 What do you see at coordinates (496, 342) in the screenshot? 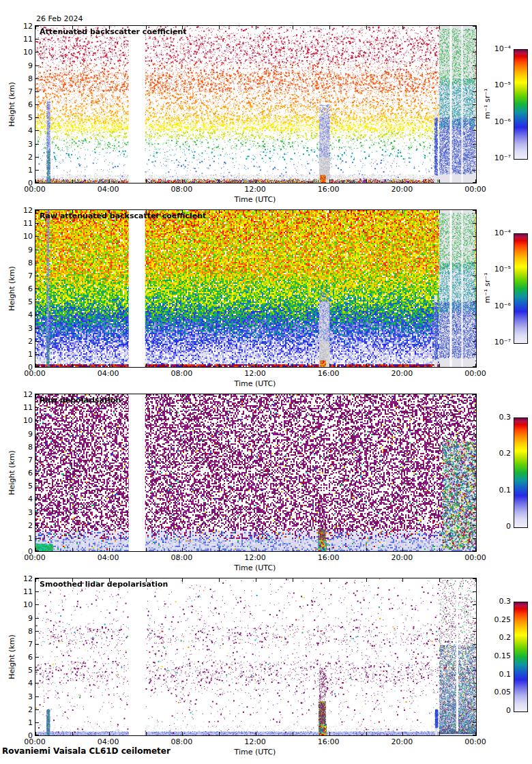
I see `colorbar-tick-label: 10⁻⁷` at bounding box center [496, 342].